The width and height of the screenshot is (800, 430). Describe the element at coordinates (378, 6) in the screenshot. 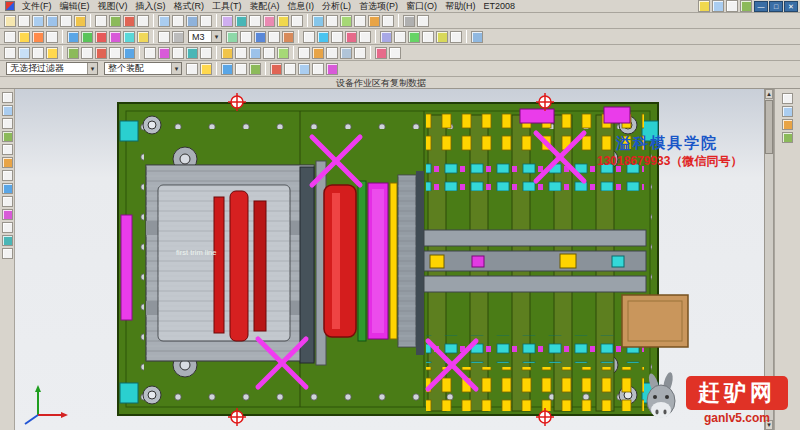

I see `menu-item: 首选项(P)` at that location.